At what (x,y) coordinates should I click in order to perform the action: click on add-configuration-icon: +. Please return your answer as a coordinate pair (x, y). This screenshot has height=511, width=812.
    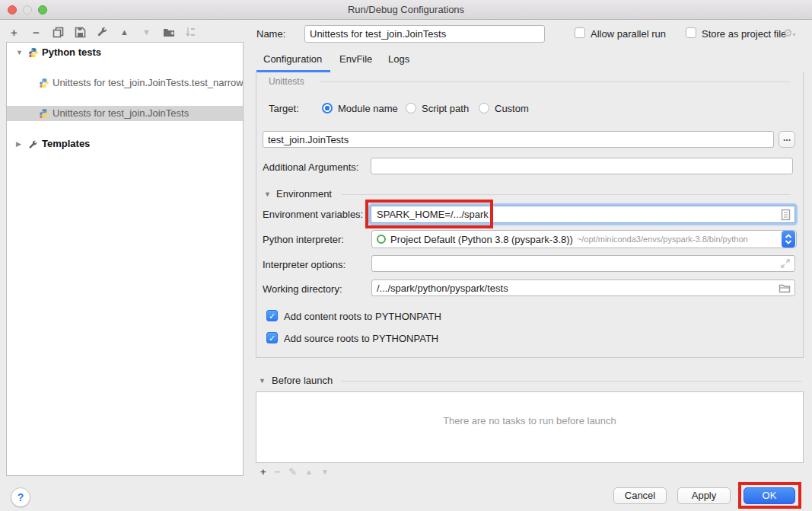
    Looking at the image, I should click on (14, 32).